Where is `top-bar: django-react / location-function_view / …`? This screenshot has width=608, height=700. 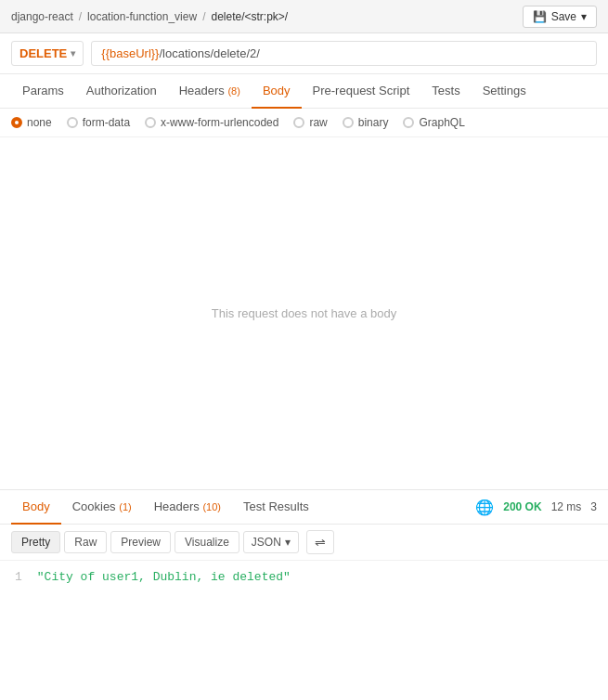 top-bar: django-react / location-function_view / … is located at coordinates (304, 17).